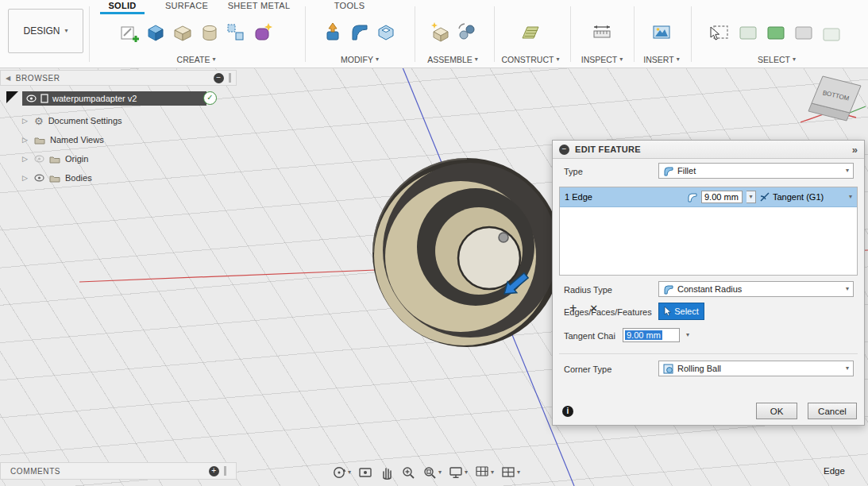 The height and width of the screenshot is (486, 868). What do you see at coordinates (608, 149) in the screenshot?
I see `dialog-title: EDIT FEATURE` at bounding box center [608, 149].